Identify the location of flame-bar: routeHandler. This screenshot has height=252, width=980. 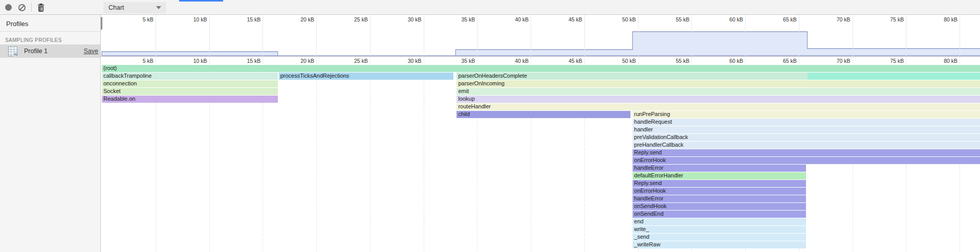
(718, 107).